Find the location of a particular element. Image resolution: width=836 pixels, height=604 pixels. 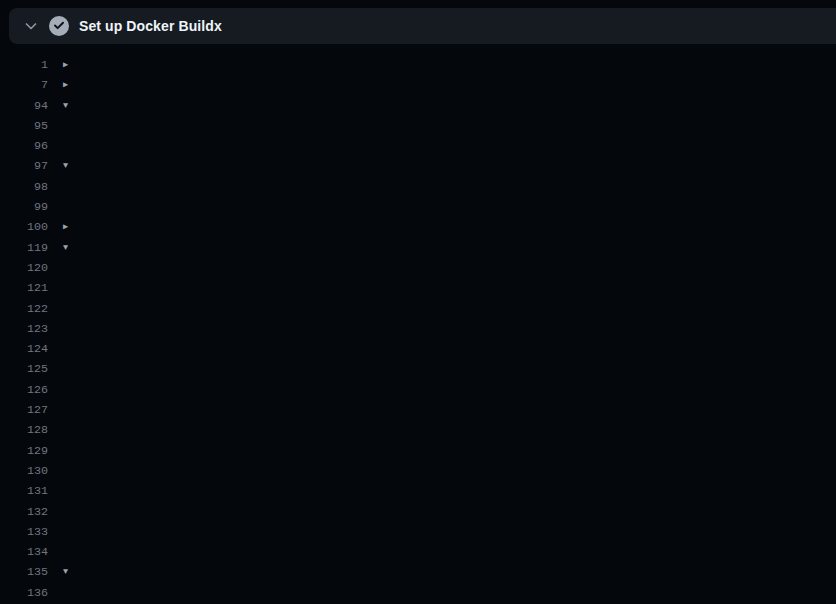

log-line: 122 { is located at coordinates (418, 309).